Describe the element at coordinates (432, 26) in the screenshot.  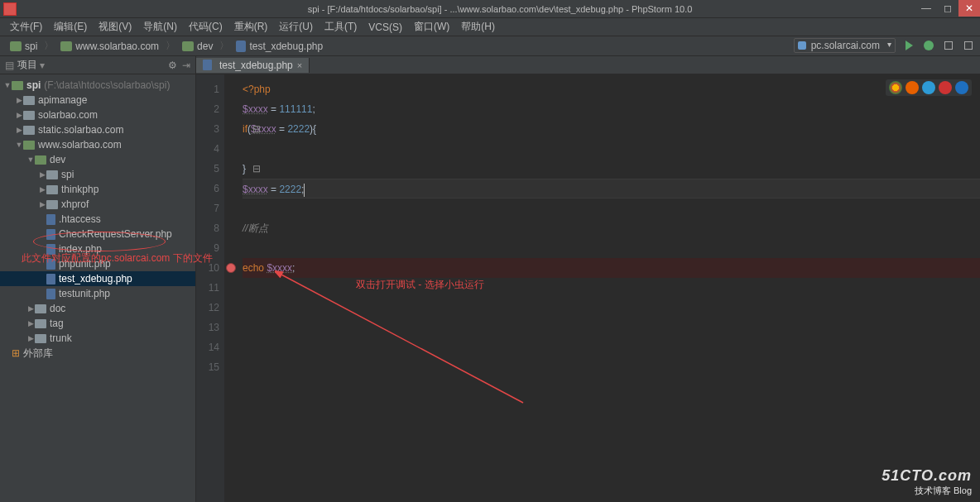
I see `menu-item: 窗口(W)` at that location.